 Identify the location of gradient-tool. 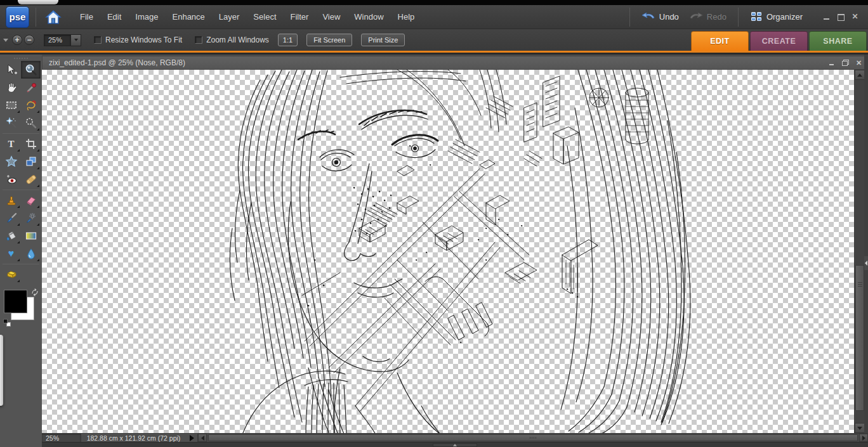
(30, 236).